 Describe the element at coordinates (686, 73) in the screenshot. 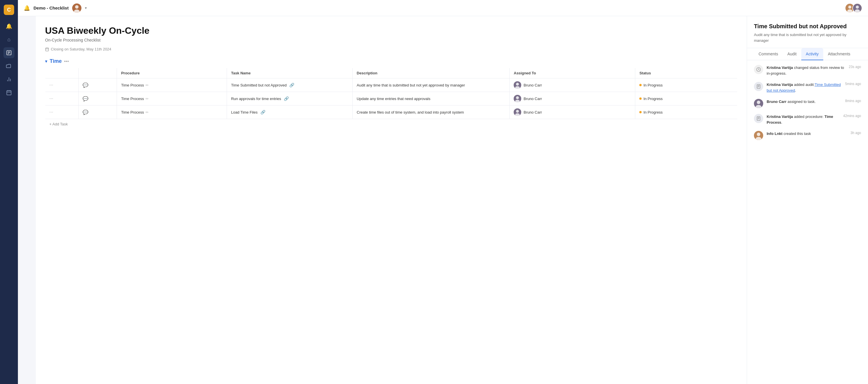

I see `col-header-status: Status` at that location.